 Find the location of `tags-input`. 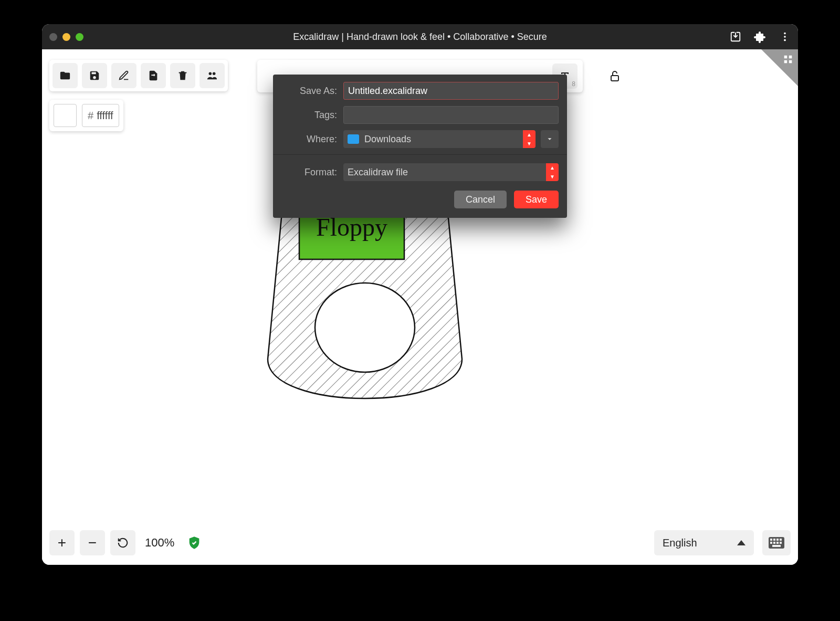

tags-input is located at coordinates (451, 115).